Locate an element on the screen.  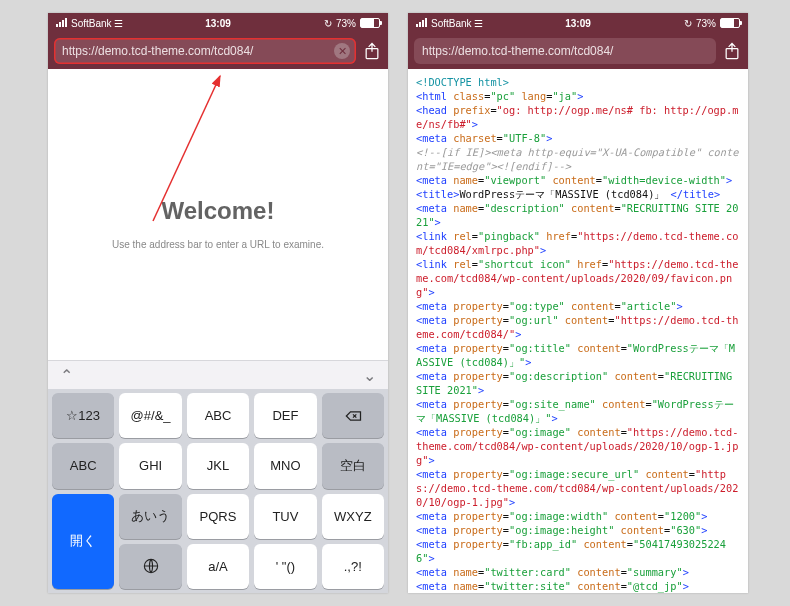
key-mno: MNO is located at coordinates (285, 466).